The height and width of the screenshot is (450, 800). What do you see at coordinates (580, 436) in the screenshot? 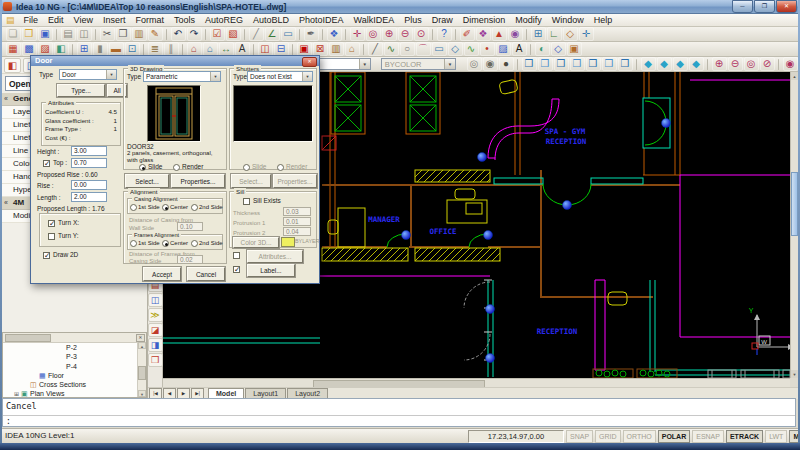
I see `status-toggle: SNAP` at bounding box center [580, 436].